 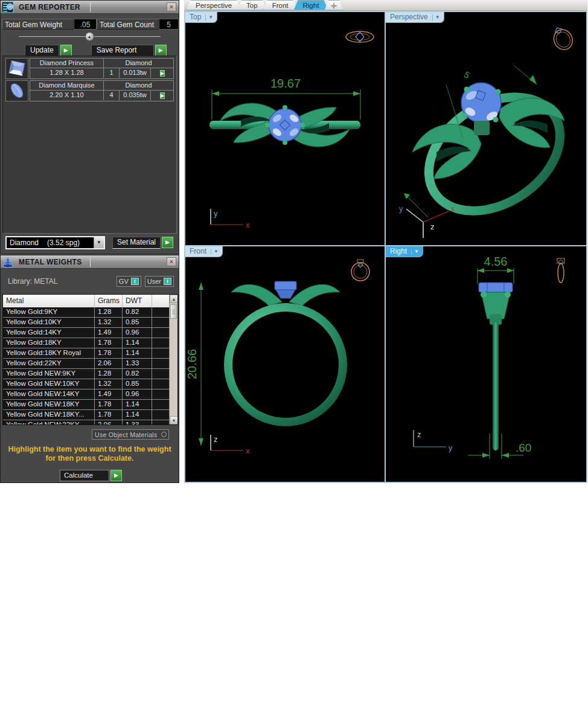 What do you see at coordinates (89, 369) in the screenshot?
I see `metal-weights-panel: METAL WEIGHTS × Library: METAL GV I User…` at bounding box center [89, 369].